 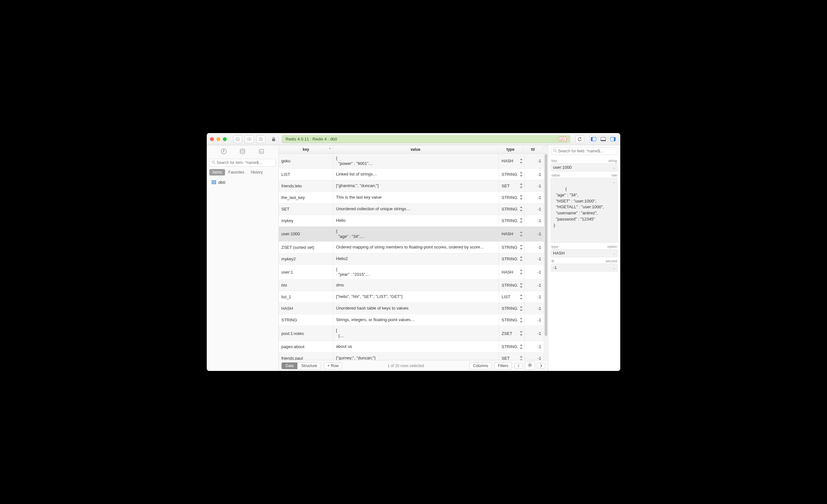 I want to click on cell-value: ["gurney;", "duncan;"], so click(x=416, y=356).